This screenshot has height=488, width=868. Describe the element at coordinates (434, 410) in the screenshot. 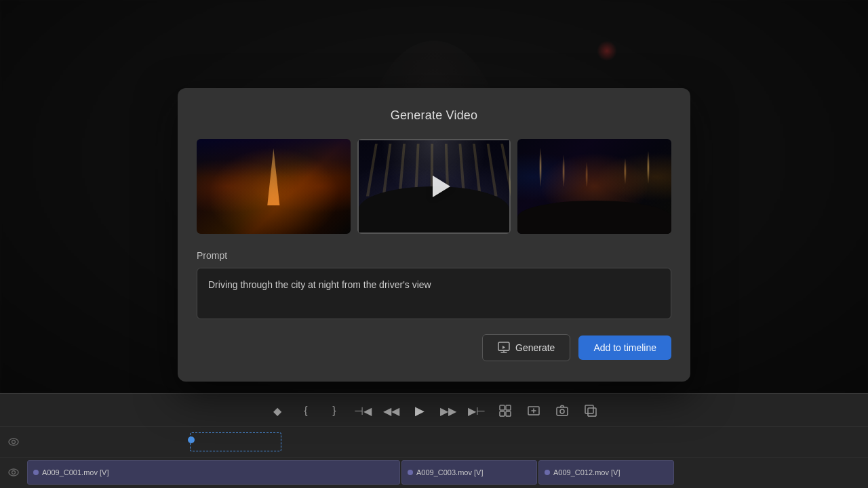

I see `transport-controls: ◆ { } ⊣◀ ◀◀ ▶ ▶▶ ▶⊢` at that location.